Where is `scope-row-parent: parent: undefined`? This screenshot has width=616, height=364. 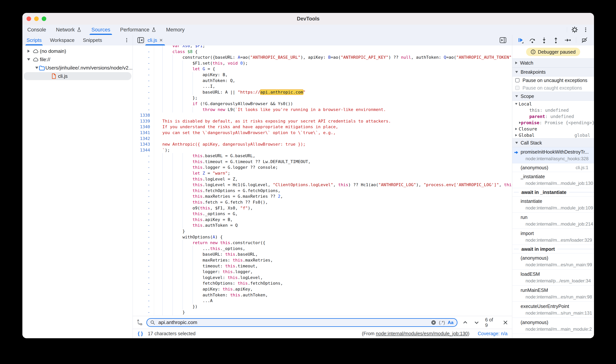 scope-row-parent: parent: undefined is located at coordinates (553, 116).